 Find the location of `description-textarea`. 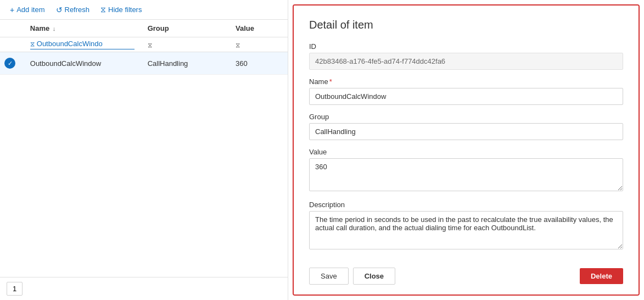

description-textarea is located at coordinates (466, 230).